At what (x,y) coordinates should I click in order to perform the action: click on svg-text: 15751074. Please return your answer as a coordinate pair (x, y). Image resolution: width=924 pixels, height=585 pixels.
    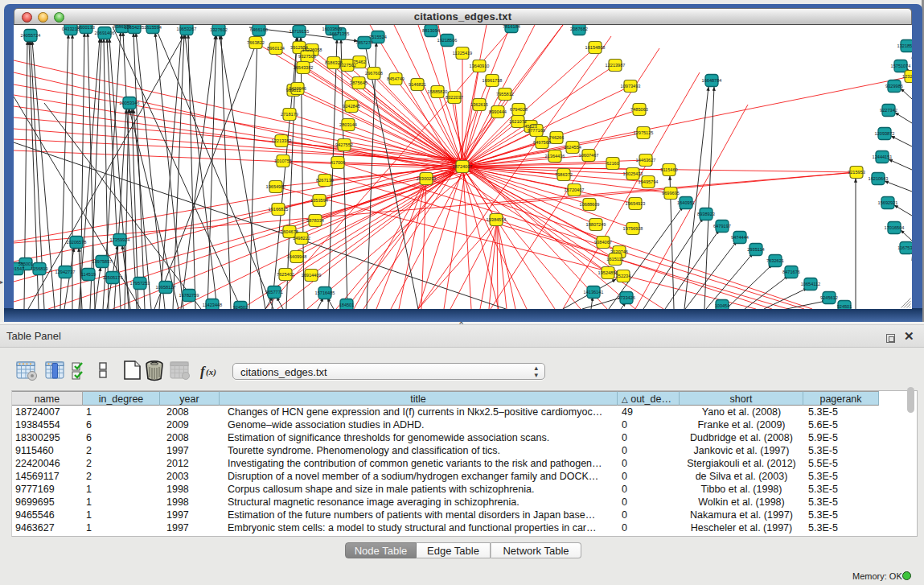
    Looking at the image, I should click on (901, 66).